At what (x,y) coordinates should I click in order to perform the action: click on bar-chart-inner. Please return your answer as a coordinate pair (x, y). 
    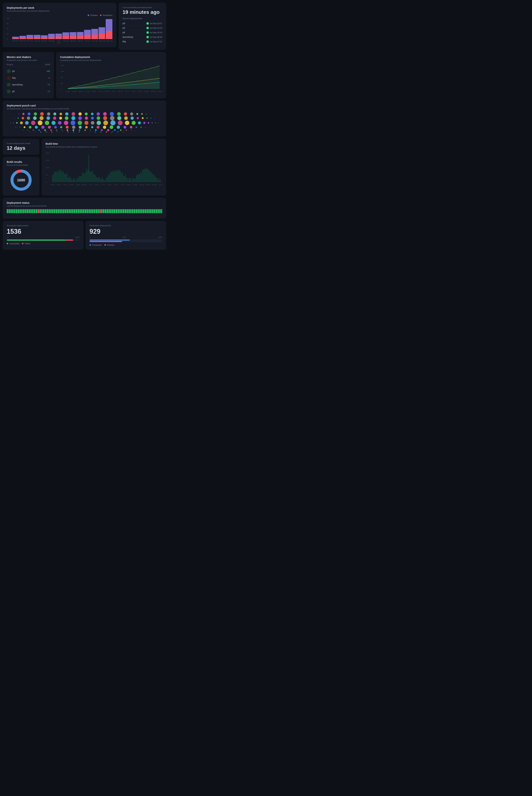
    Looking at the image, I should click on (62, 29).